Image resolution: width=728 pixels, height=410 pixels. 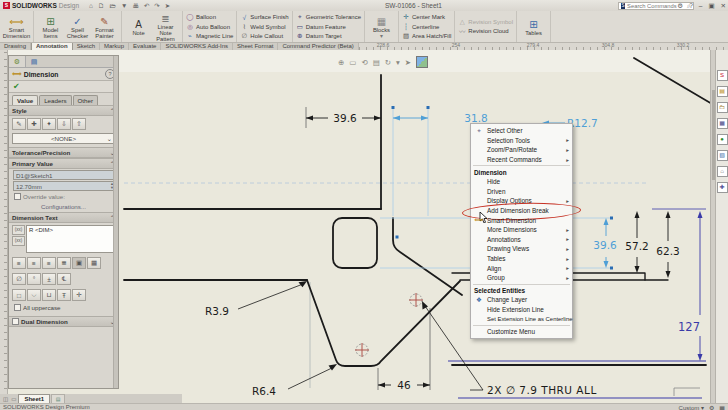 What do you see at coordinates (389, 325) in the screenshot?
I see `hole-center-marks` at bounding box center [389, 325].